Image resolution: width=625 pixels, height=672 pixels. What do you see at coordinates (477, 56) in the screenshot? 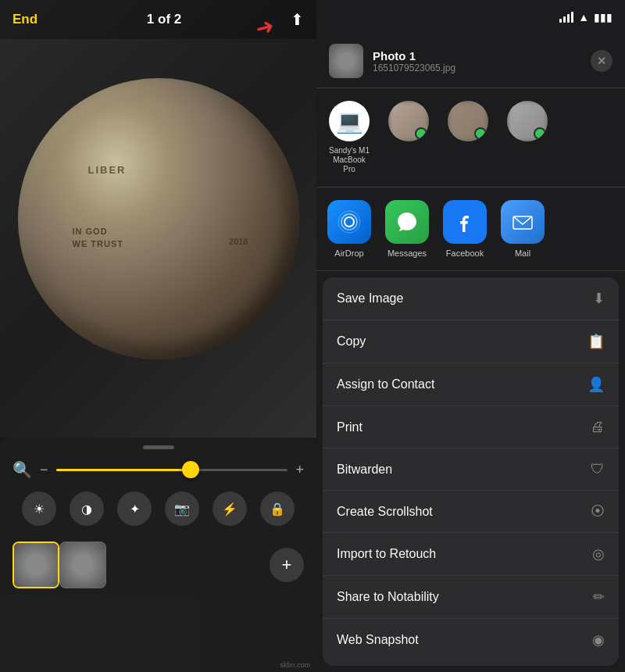
I see `photo-title: Photo 1` at bounding box center [477, 56].